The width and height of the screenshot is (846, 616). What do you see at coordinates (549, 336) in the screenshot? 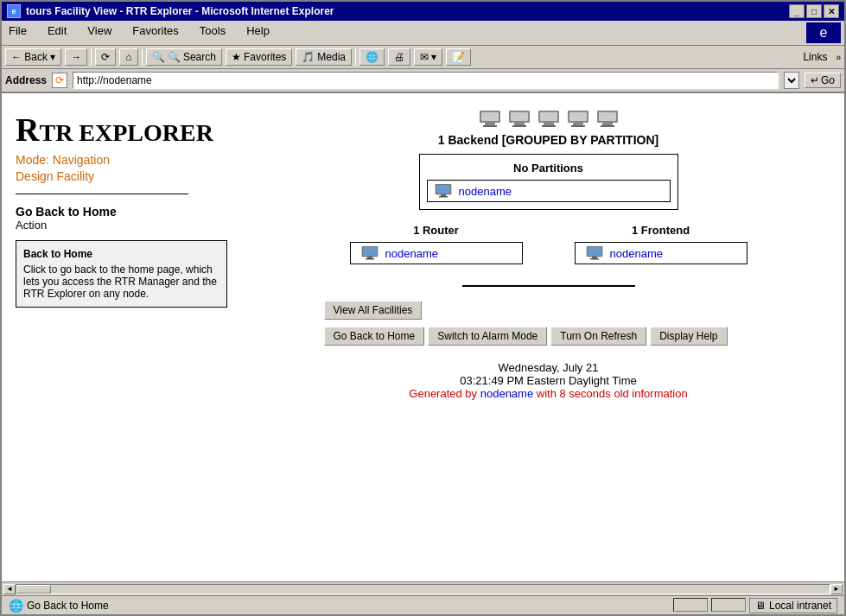
I see `buttons-row2: Go Back to Home Switch to Alarm Mode Tur…` at bounding box center [549, 336].